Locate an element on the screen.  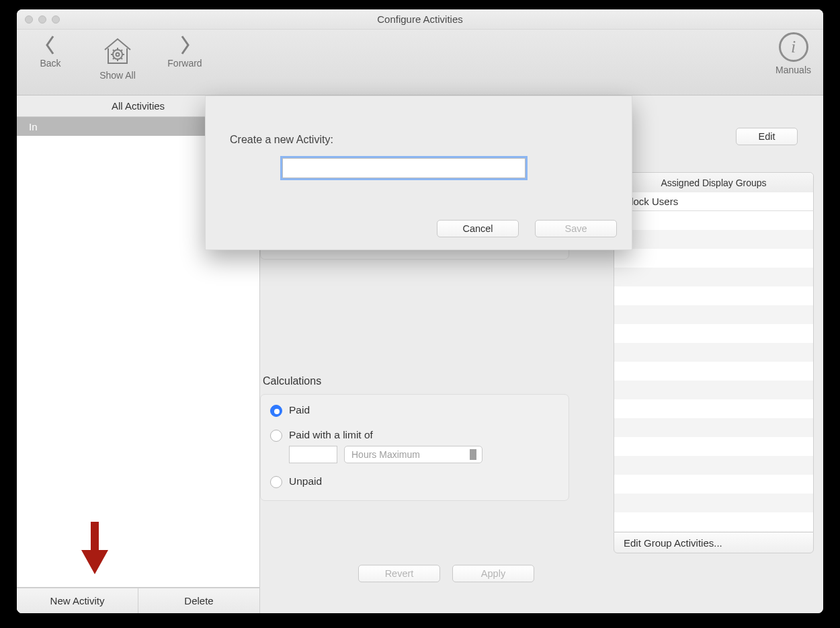
save-button: Save is located at coordinates (576, 229).